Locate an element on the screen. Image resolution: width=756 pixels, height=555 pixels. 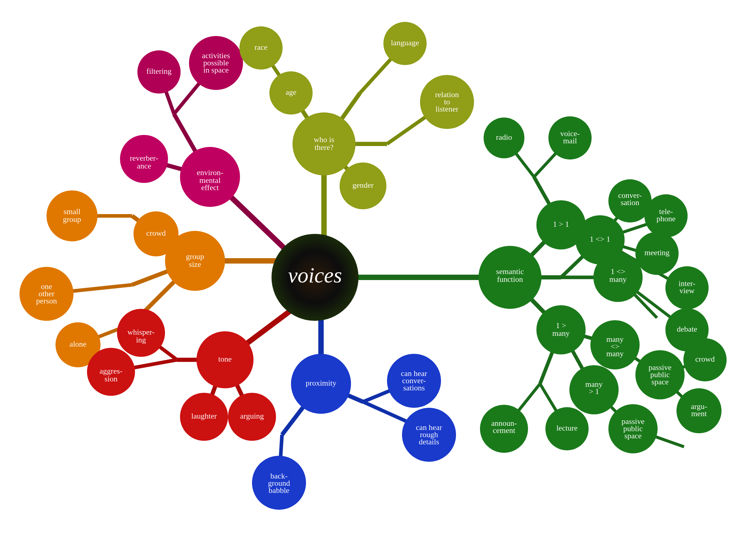
tone-label: tone is located at coordinates (225, 359).